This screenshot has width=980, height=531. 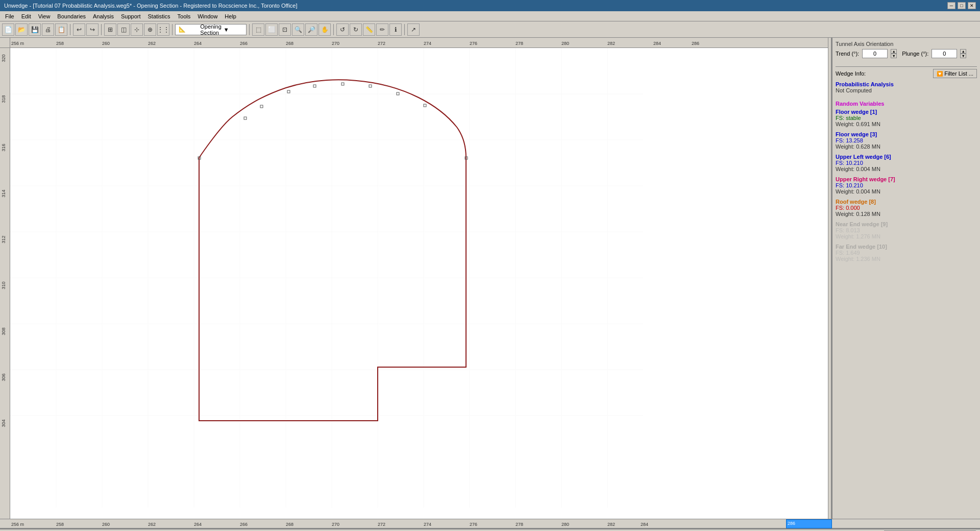 I want to click on wedge-6: Far End wedge [10] FS: 1.649 Weight: 1.2…, so click(x=906, y=253).